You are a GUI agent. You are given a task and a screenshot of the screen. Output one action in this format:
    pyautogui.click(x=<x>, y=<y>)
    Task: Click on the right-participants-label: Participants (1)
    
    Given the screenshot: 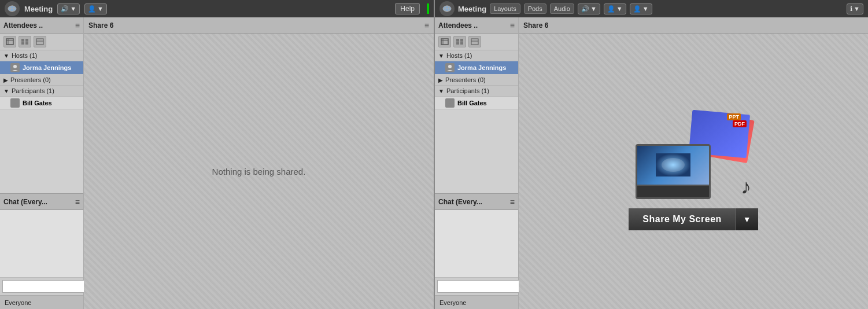 What is the action you would take?
    pyautogui.click(x=468, y=91)
    